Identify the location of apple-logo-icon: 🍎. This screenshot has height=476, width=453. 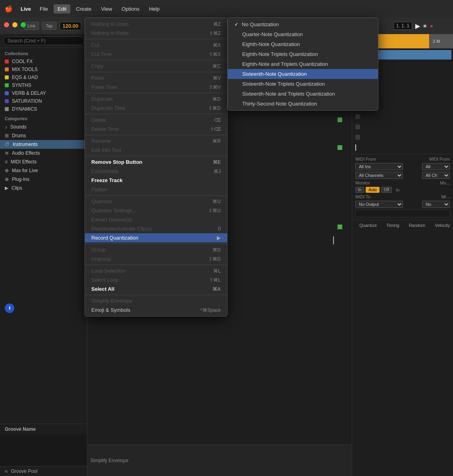
(9, 9).